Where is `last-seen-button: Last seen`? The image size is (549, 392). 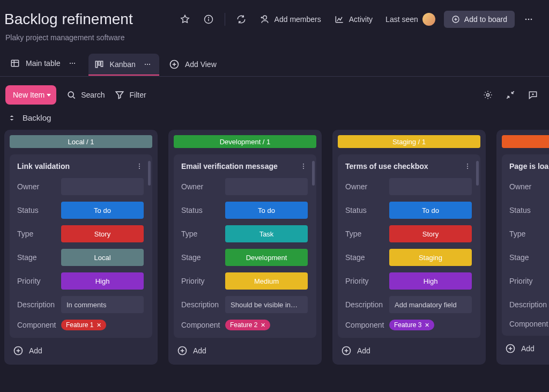
last-seen-button: Last seen is located at coordinates (411, 19).